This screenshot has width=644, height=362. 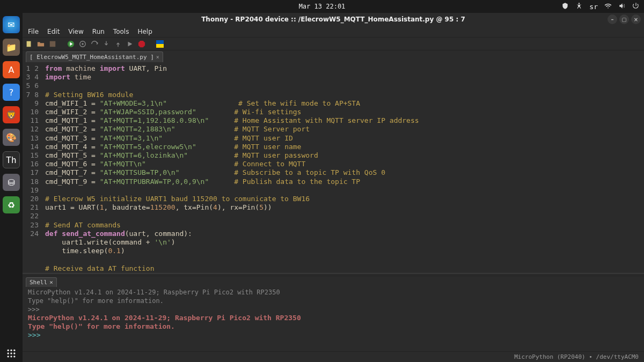 I want to click on support-ukraine-icon, so click(x=160, y=44).